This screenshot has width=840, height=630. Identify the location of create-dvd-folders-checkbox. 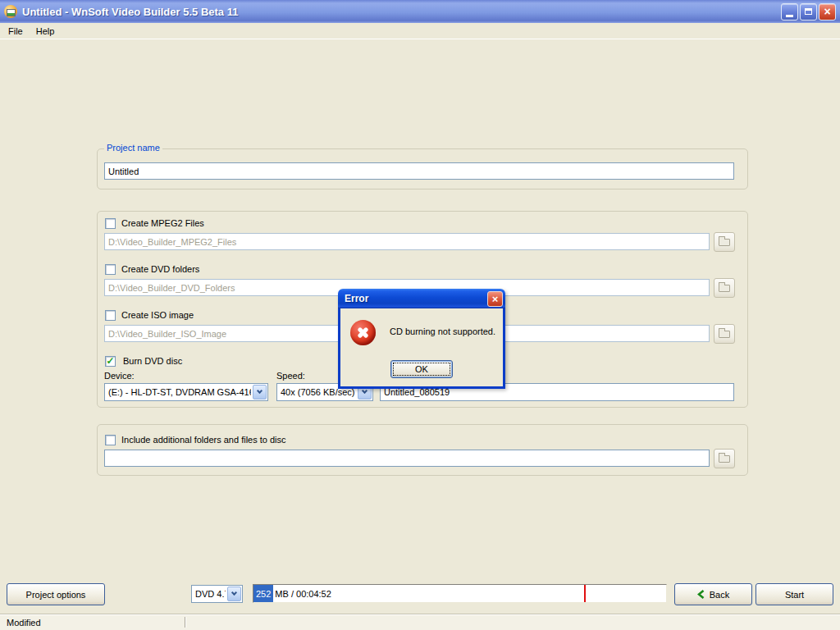
(110, 269).